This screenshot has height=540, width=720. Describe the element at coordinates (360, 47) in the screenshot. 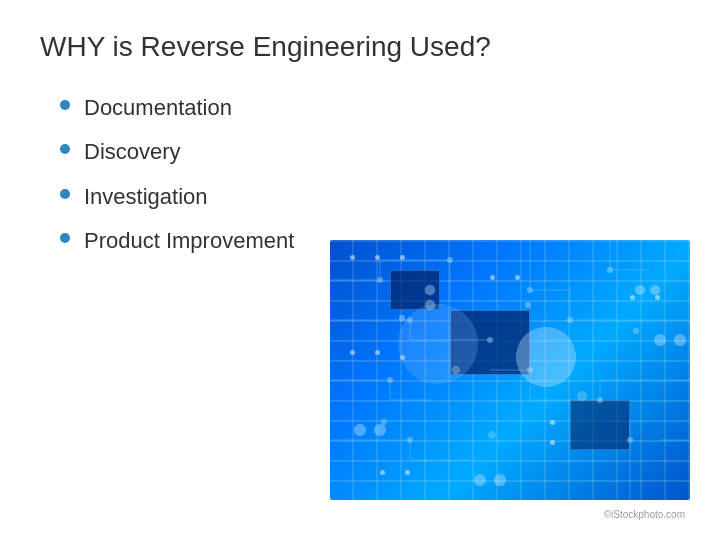

I see `slide-title: WHY is Reverse Engineering Used?` at that location.